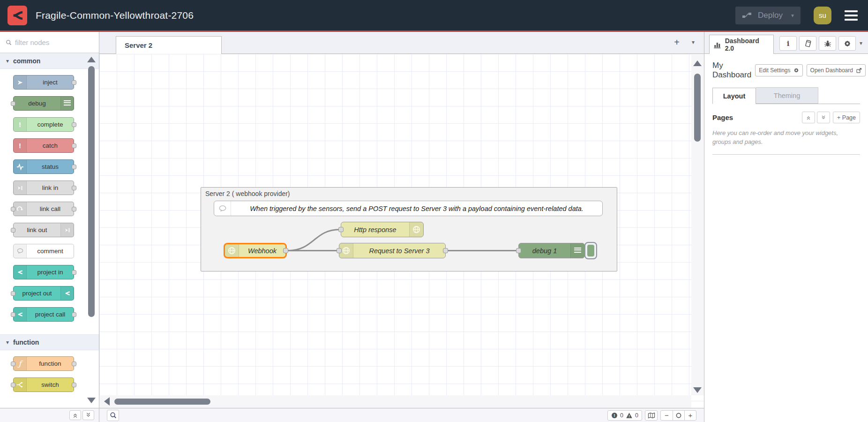 The width and height of the screenshot is (868, 422). Describe the element at coordinates (48, 42) in the screenshot. I see `palette-filter-input` at that location.